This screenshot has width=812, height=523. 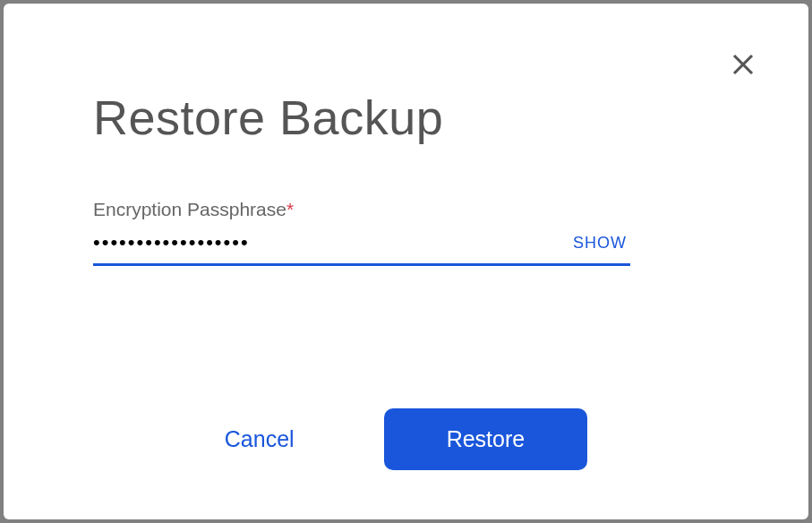 What do you see at coordinates (406, 117) in the screenshot?
I see `dialog-title: Restore Backup` at bounding box center [406, 117].